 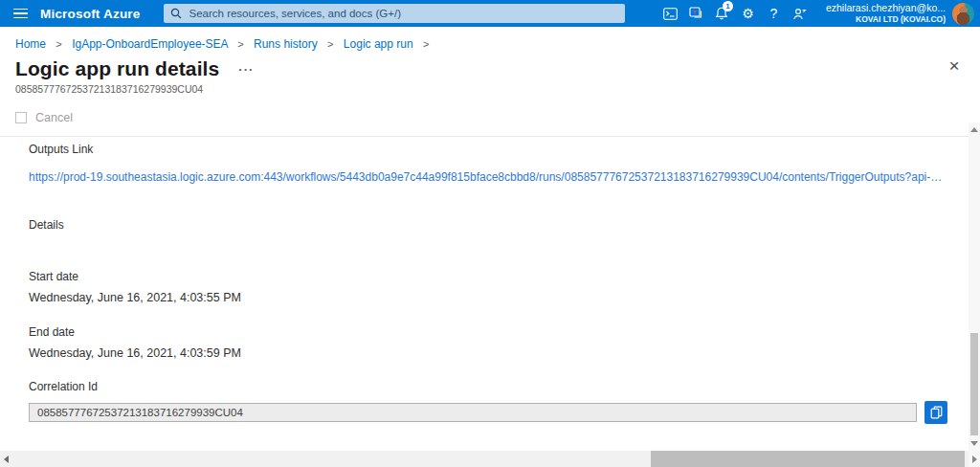 What do you see at coordinates (800, 13) in the screenshot?
I see `feedback-button` at bounding box center [800, 13].